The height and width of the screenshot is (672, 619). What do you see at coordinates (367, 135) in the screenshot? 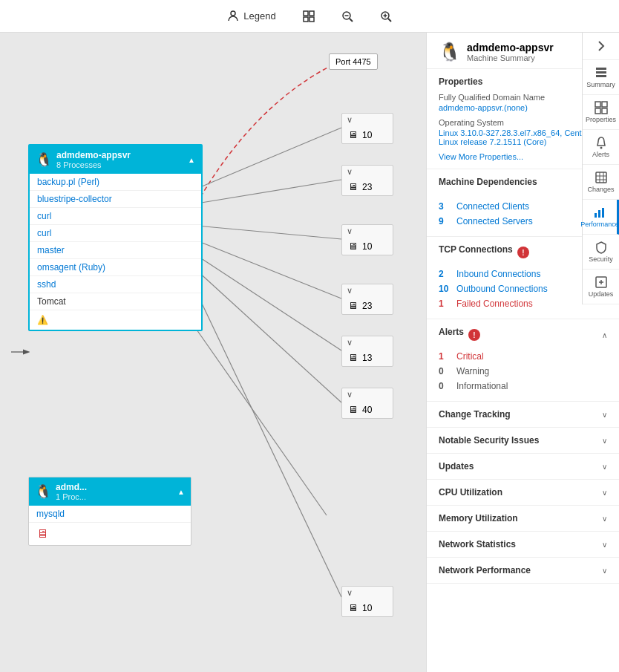
I see `remote-count-1: 10` at bounding box center [367, 135].